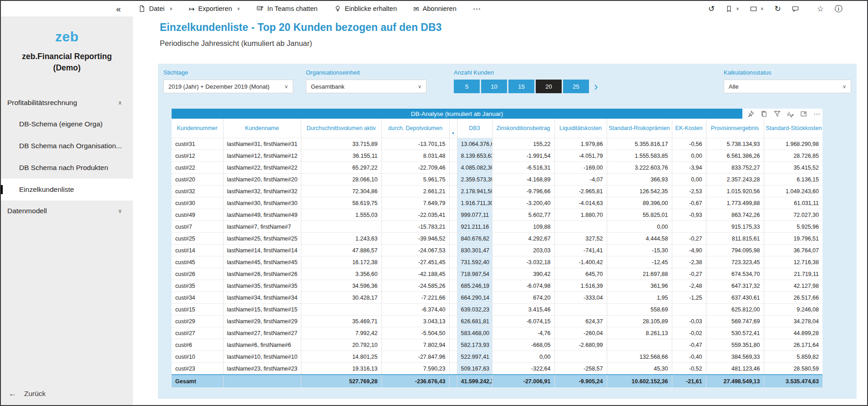  What do you see at coordinates (262, 345) in the screenshot?
I see `table-cell: lastName#6, firstName#6` at bounding box center [262, 345].